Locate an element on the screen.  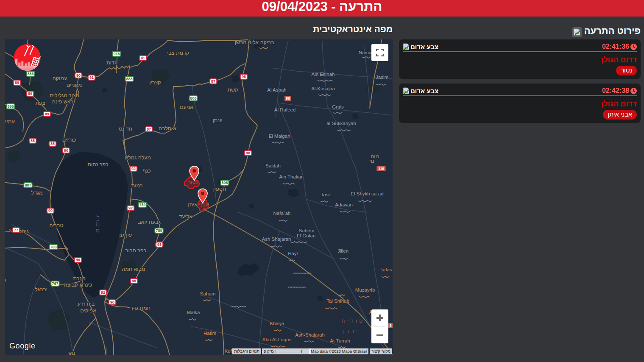
svg-text: נאר is located at coordinates (71, 353).